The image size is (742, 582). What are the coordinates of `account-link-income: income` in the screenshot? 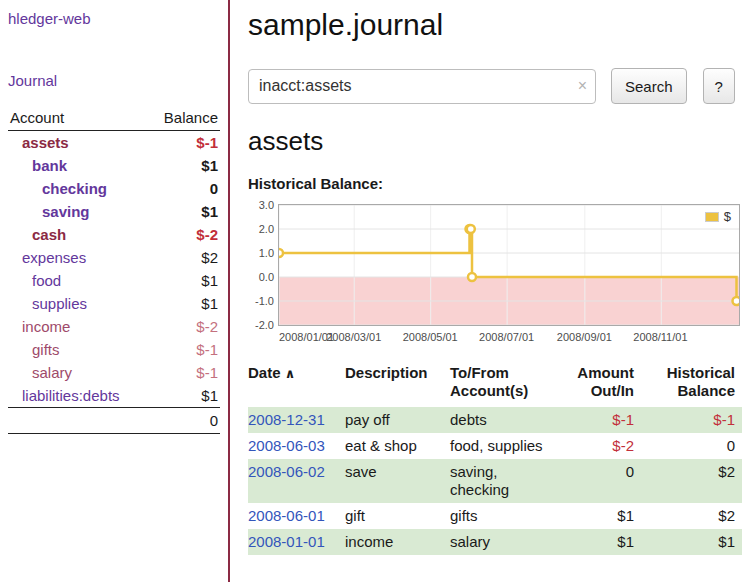 It's located at (46, 326).